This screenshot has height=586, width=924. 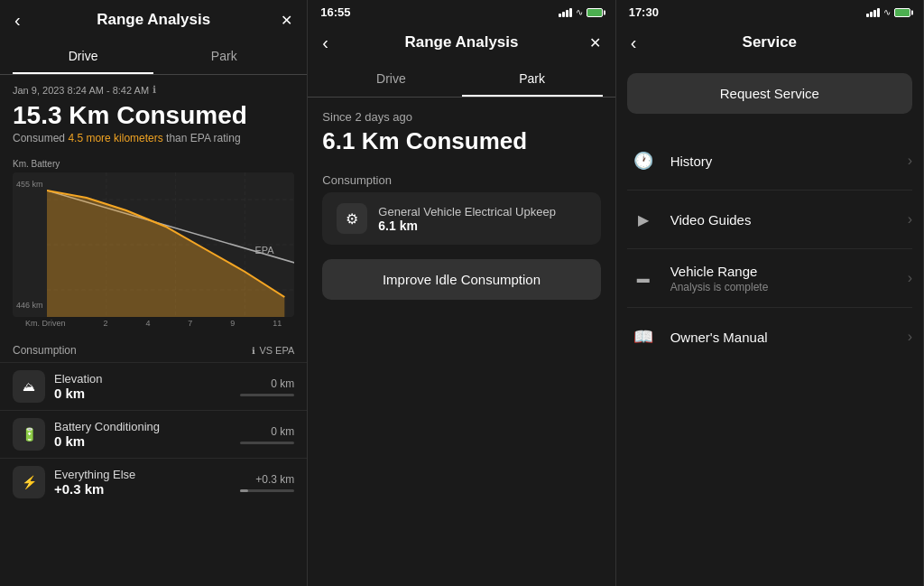 I want to click on vs-epa: ℹ VS EPA, so click(x=273, y=350).